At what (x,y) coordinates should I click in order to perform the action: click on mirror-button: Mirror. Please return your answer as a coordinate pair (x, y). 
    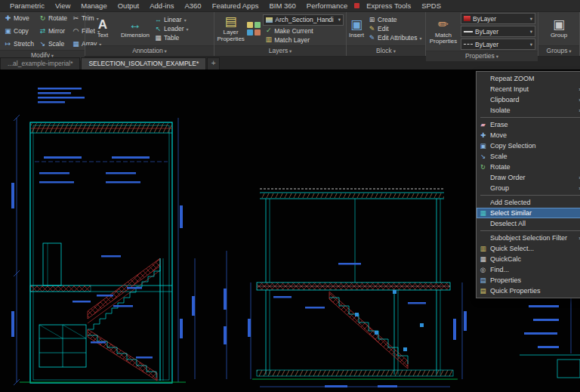
    Looking at the image, I should click on (53, 31).